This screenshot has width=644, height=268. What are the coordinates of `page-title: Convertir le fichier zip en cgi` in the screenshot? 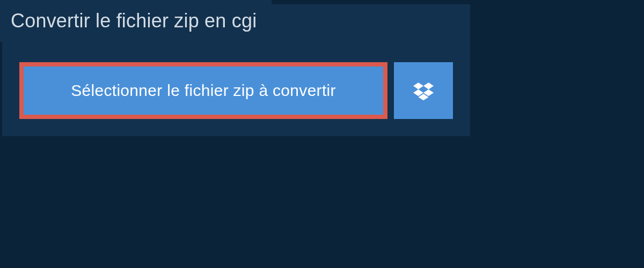 It's located at (134, 21).